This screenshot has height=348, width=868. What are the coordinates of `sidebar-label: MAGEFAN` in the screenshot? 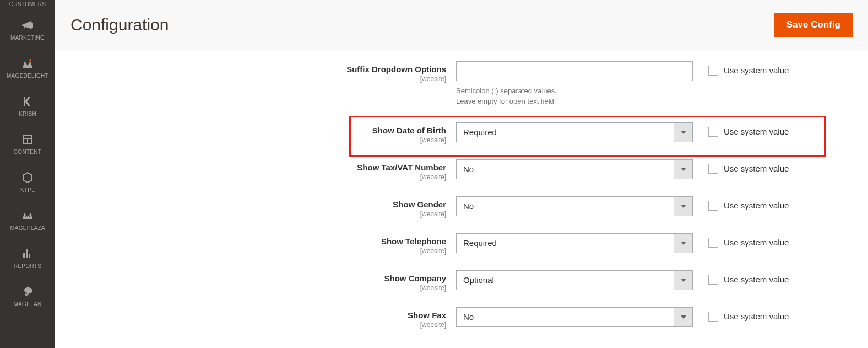 It's located at (28, 304).